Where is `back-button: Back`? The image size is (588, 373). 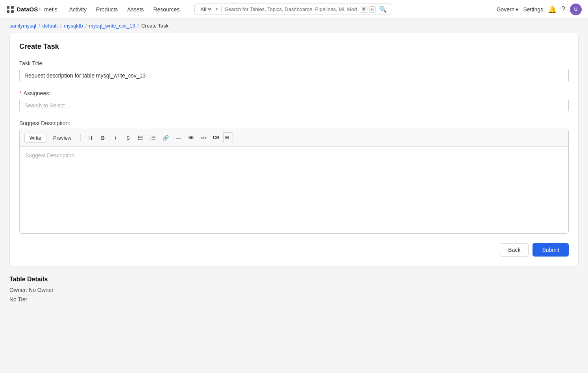
back-button: Back is located at coordinates (514, 250).